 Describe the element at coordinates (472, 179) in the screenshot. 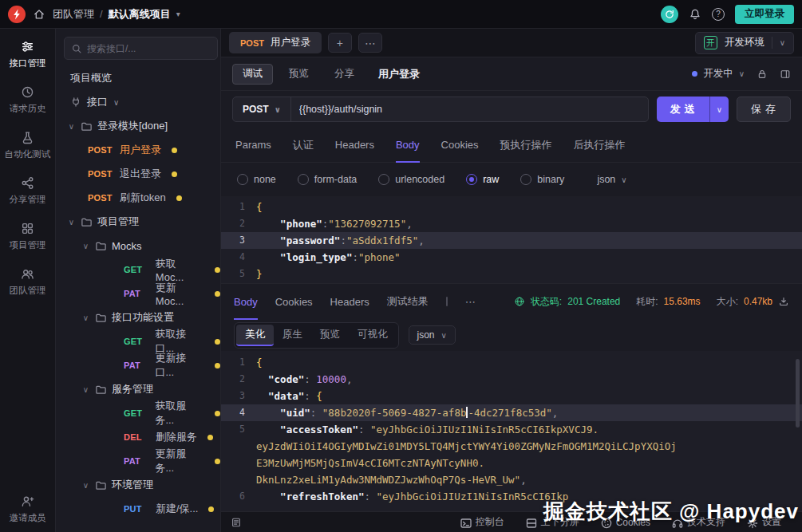

I see `radio-icon` at that location.